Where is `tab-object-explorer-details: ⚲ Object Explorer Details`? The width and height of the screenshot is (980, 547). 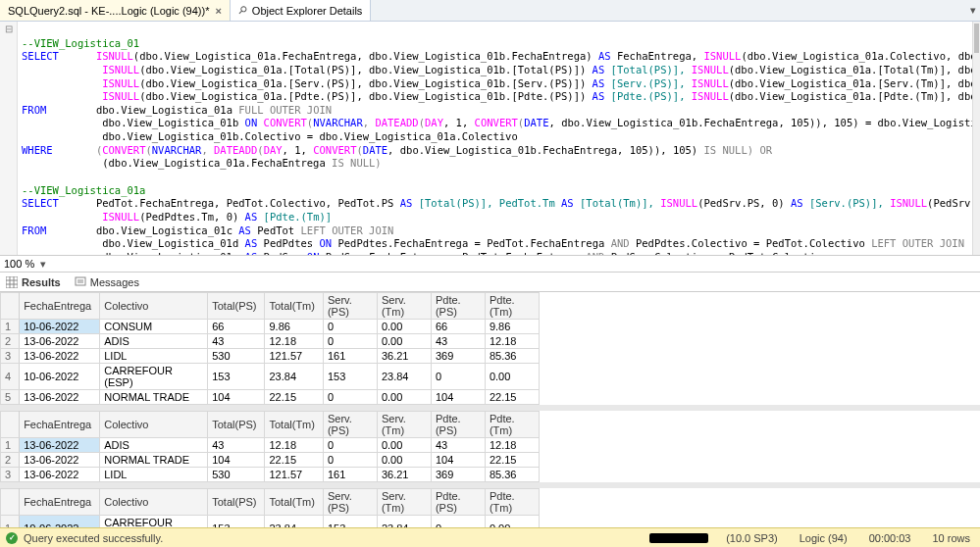
tab-object-explorer-details: ⚲ Object Explorer Details is located at coordinates (301, 10).